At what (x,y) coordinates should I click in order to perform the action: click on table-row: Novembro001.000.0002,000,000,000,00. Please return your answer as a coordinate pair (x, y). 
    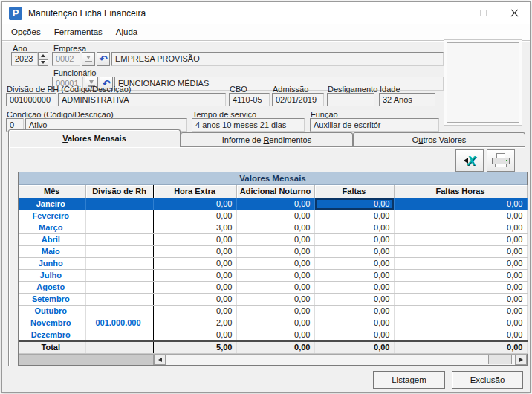
    Looking at the image, I should click on (273, 323).